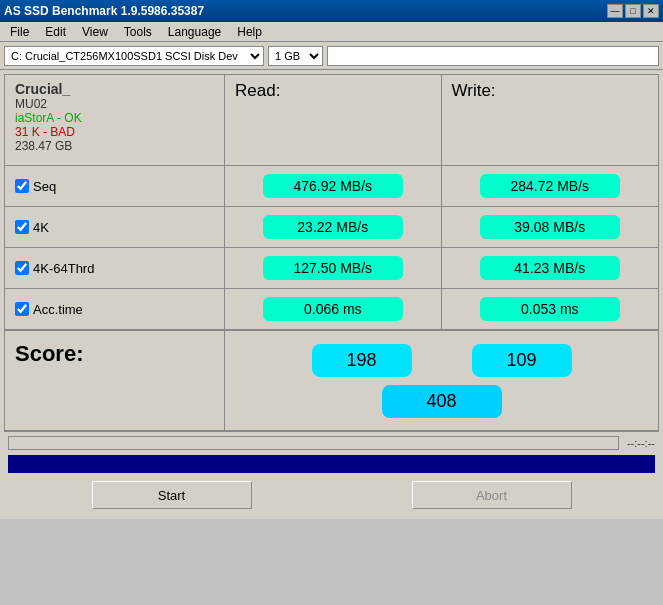  Describe the element at coordinates (522, 360) in the screenshot. I see `score-write-value: 109` at that location.